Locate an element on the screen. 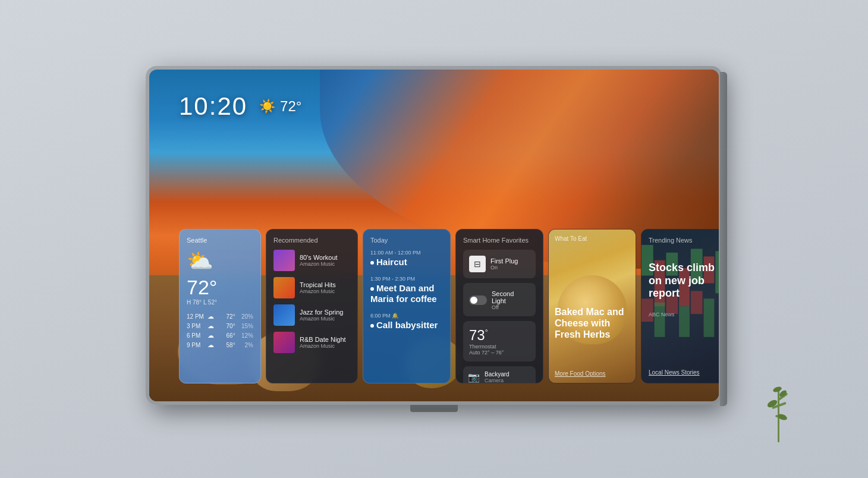 This screenshot has height=478, width=868. calendar-widget: Today 11:00 AM - 12:00 PM Haircut 1:30 P… is located at coordinates (407, 306).